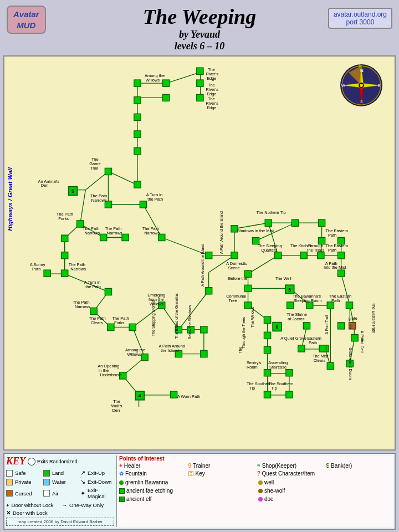  What do you see at coordinates (116, 410) in the screenshot?
I see `svg-text: Den` at bounding box center [116, 410].